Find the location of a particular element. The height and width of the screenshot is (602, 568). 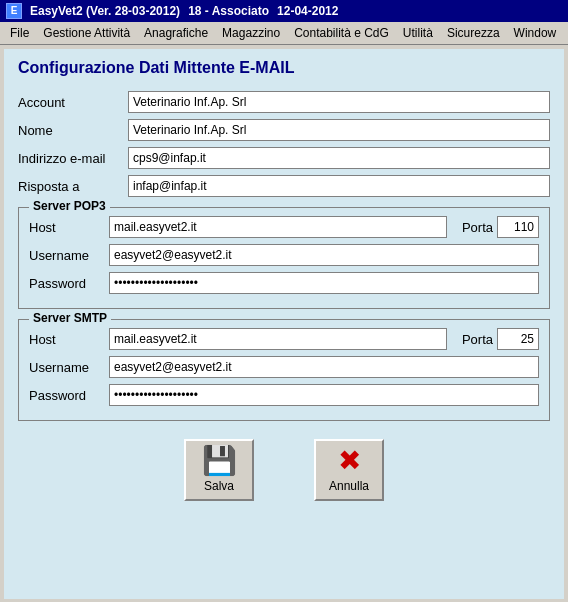

save-icon: 💾 is located at coordinates (220, 461).